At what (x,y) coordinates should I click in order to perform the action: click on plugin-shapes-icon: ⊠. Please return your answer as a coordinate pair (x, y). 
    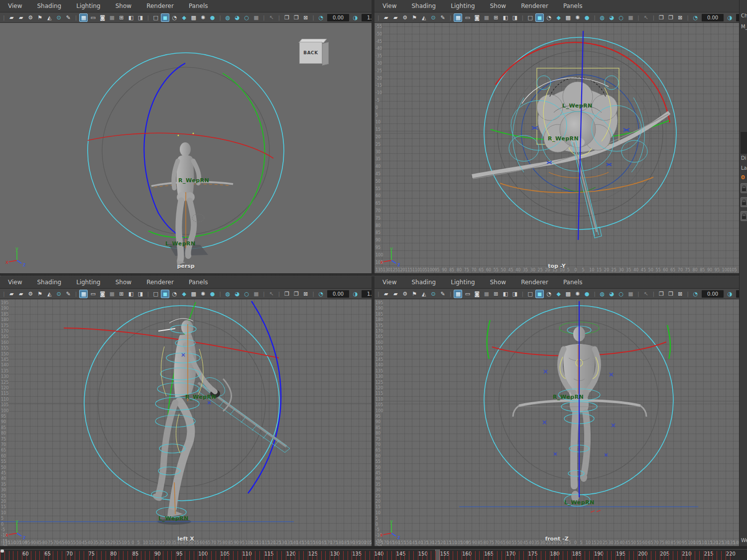
    Looking at the image, I should click on (306, 294).